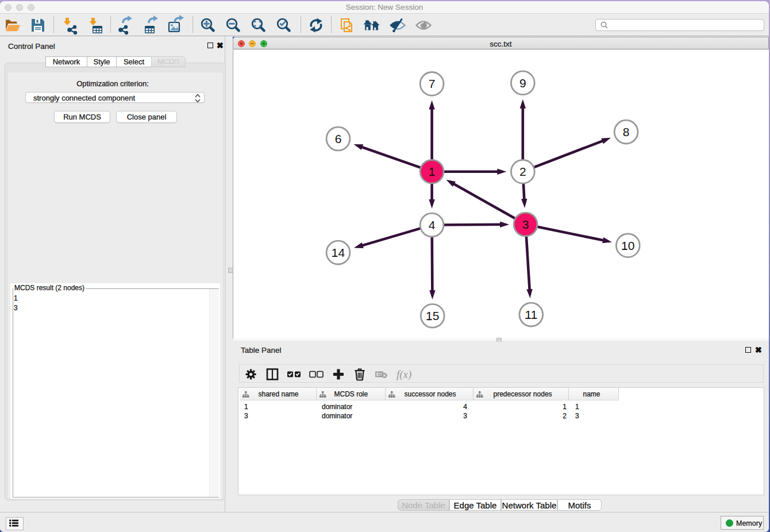  Describe the element at coordinates (523, 83) in the screenshot. I see `svg-text: 9` at that location.